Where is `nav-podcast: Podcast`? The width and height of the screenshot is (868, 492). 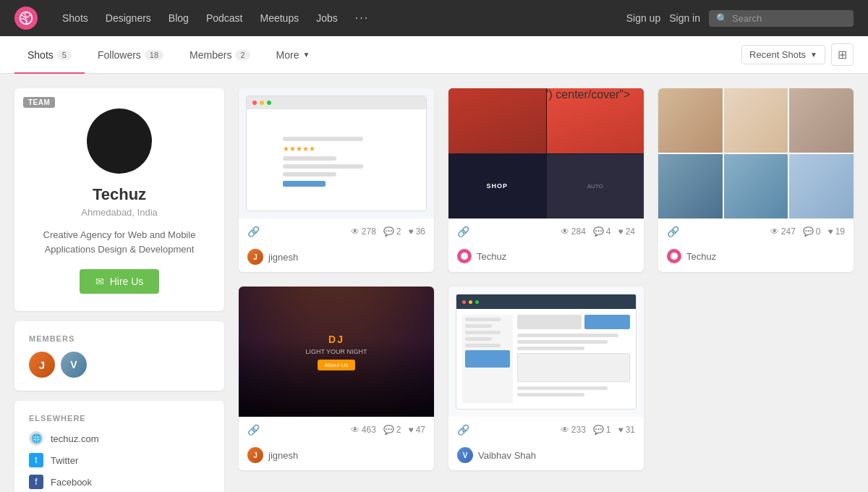
nav-podcast: Podcast is located at coordinates (224, 18).